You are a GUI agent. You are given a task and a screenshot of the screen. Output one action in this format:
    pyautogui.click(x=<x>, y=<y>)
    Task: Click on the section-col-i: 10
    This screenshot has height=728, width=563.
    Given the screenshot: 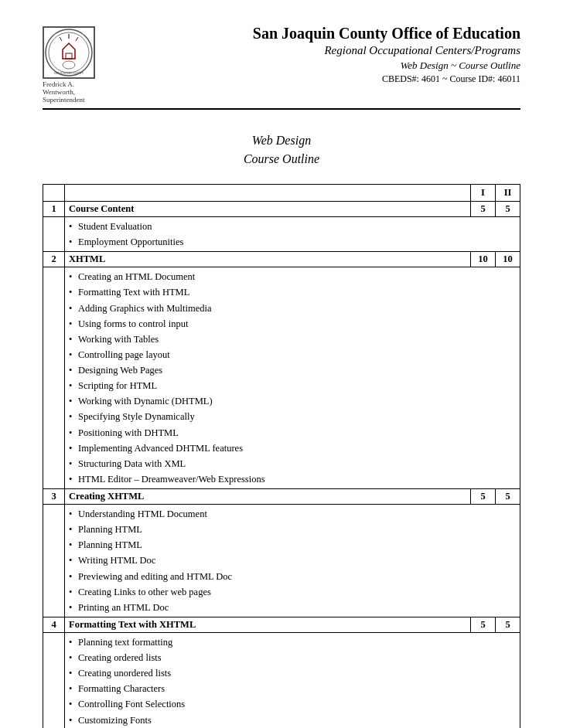 What is the action you would take?
    pyautogui.click(x=483, y=260)
    